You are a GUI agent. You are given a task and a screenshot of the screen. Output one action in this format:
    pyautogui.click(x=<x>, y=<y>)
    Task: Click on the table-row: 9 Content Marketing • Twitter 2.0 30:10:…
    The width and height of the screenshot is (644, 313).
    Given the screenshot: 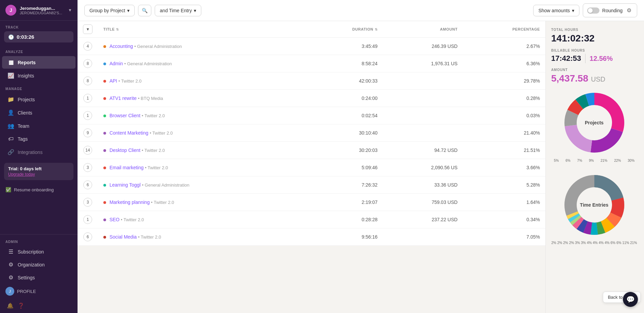 What is the action you would take?
    pyautogui.click(x=311, y=133)
    